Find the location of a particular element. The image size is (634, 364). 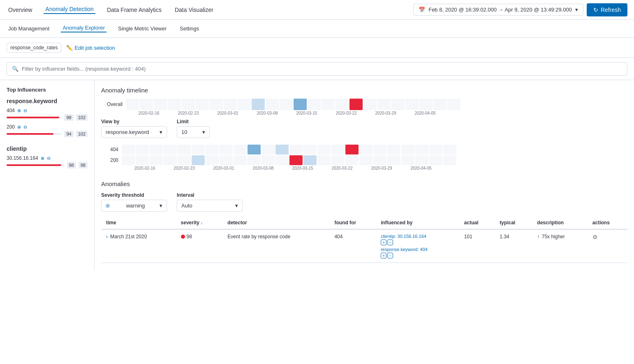

nav-overview: Overview is located at coordinates (20, 10).